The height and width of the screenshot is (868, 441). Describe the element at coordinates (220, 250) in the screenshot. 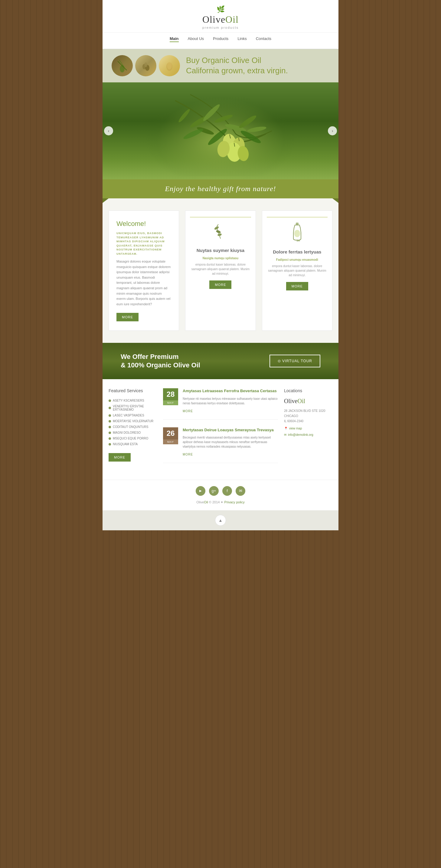

I see `feature-title-1: Nuytas suymer kiuysa` at that location.